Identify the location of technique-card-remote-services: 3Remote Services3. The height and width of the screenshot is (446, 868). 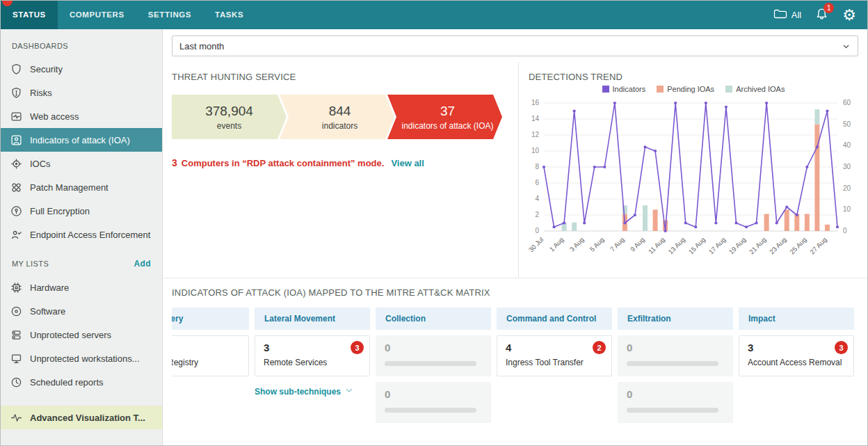
(312, 356).